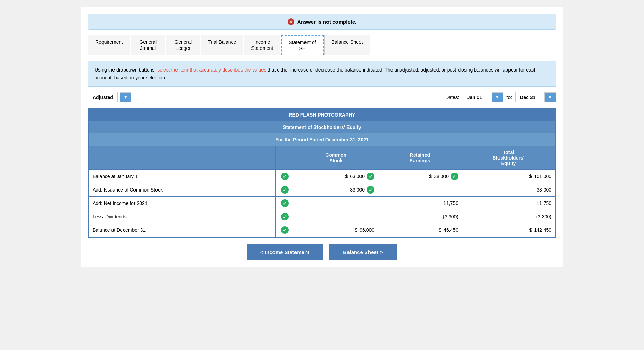 The height and width of the screenshot is (350, 644). What do you see at coordinates (322, 97) in the screenshot?
I see `controls-row: Adjusted ▼ Dates: Jan 01 ▼ to: Dec 31 ▼` at bounding box center [322, 97].